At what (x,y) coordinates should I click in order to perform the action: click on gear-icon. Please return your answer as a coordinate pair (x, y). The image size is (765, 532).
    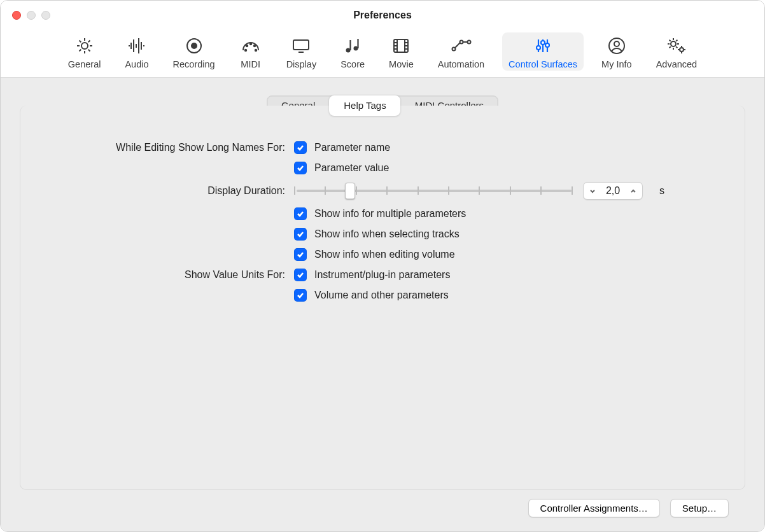
    Looking at the image, I should click on (85, 46).